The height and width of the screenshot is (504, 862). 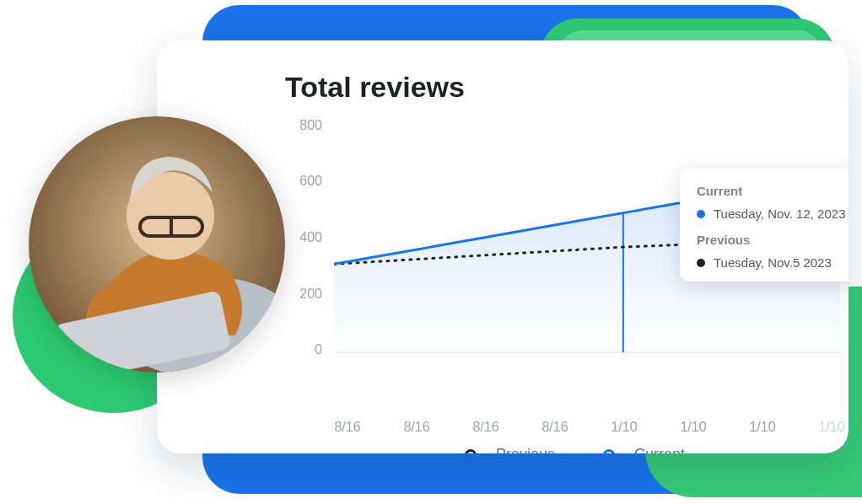 I want to click on xtick-4: 1/10, so click(x=624, y=427).